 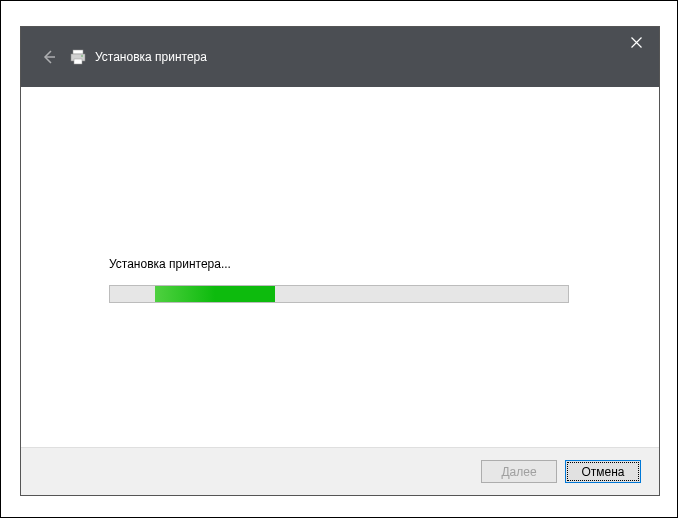 What do you see at coordinates (49, 57) in the screenshot?
I see `back-button` at bounding box center [49, 57].